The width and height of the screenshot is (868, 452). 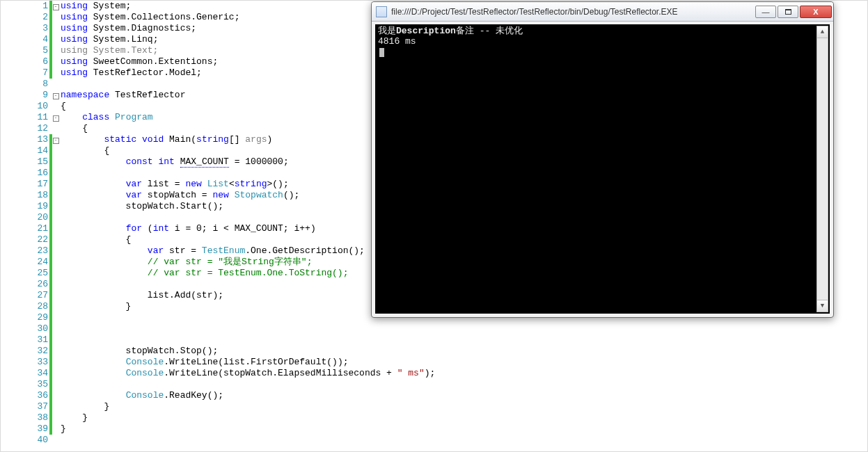 What do you see at coordinates (603, 31) in the screenshot?
I see `console-line: 我是Description备注 -- 未优化` at bounding box center [603, 31].